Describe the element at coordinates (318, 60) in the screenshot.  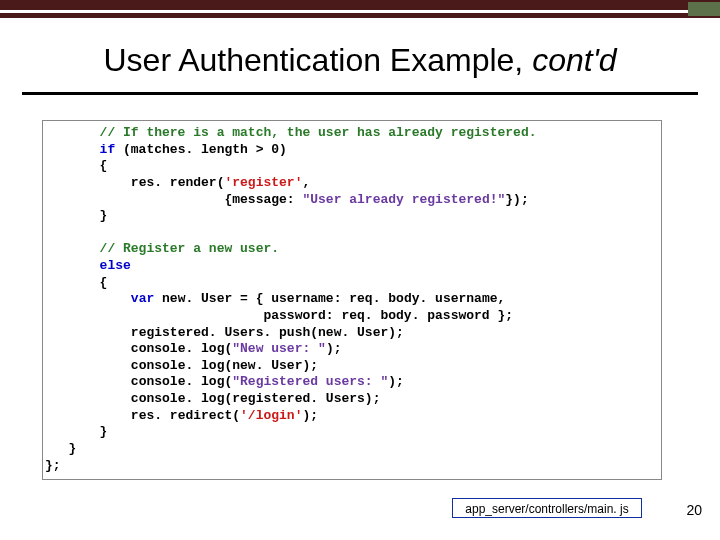
I see `title-main: User Authentication Example,` at that location.